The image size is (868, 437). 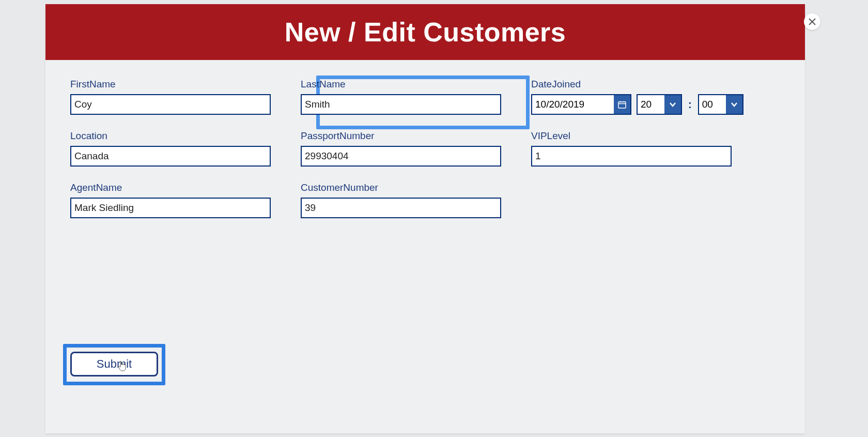 I want to click on vip-level-input, so click(x=631, y=156).